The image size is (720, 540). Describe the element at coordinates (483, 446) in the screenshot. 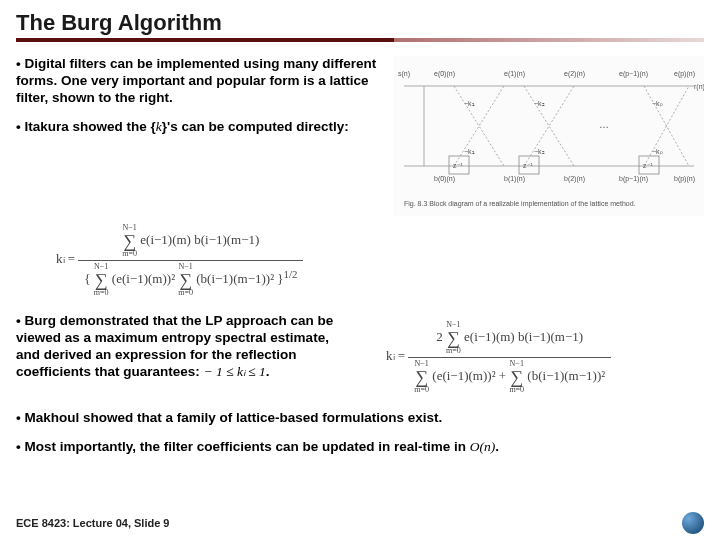

I see `bullet-5-math: O(n)` at that location.